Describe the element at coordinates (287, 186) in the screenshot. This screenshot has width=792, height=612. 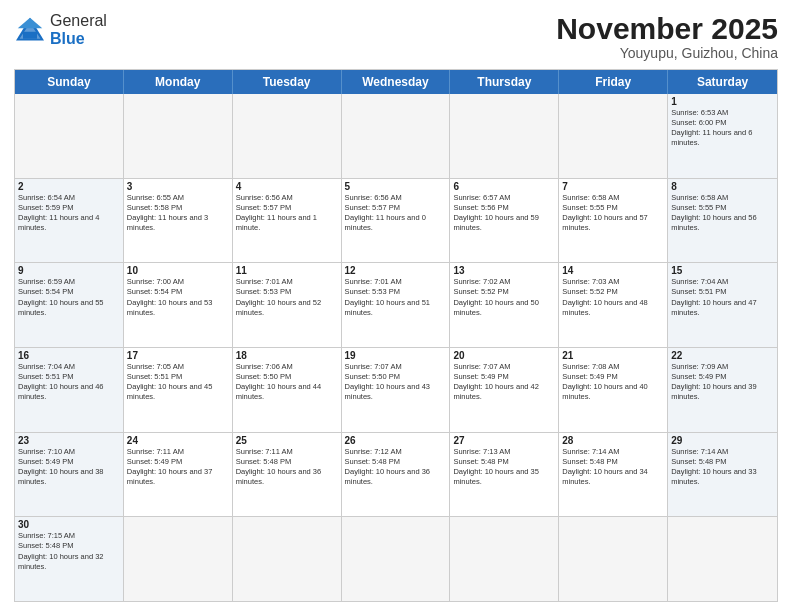
I see `day-number: 4` at that location.